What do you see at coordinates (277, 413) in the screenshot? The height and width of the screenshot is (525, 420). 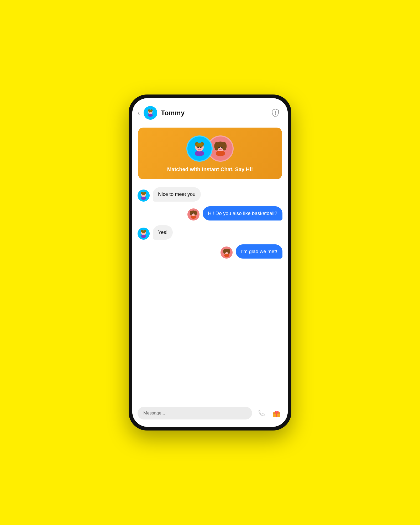 I see `gift-button` at bounding box center [277, 413].